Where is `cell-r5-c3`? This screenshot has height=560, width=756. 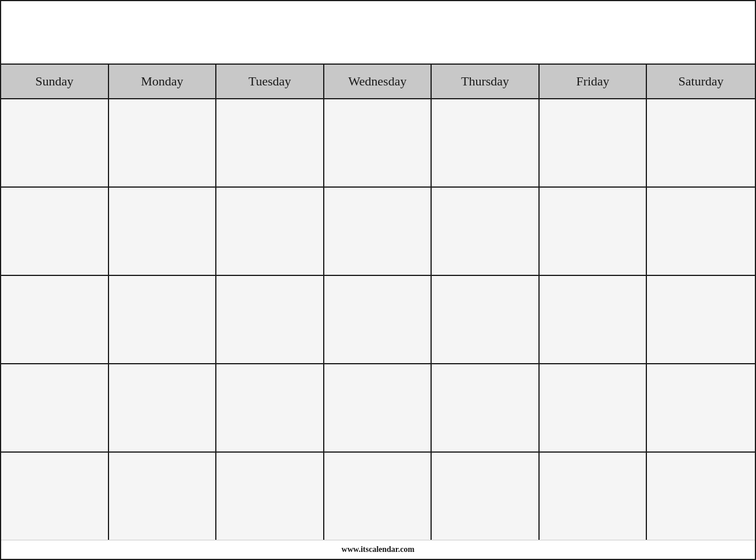
cell-r5-c3 is located at coordinates (270, 496).